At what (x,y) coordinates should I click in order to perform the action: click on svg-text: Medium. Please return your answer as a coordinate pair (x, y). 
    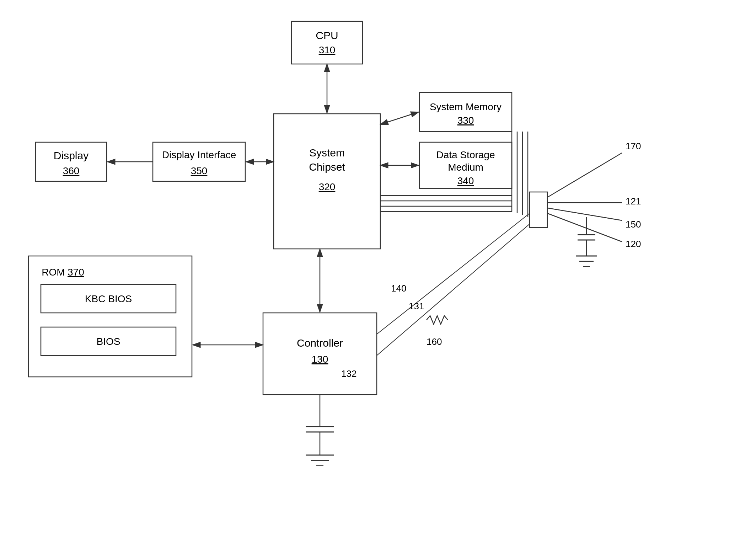
    Looking at the image, I should click on (466, 167).